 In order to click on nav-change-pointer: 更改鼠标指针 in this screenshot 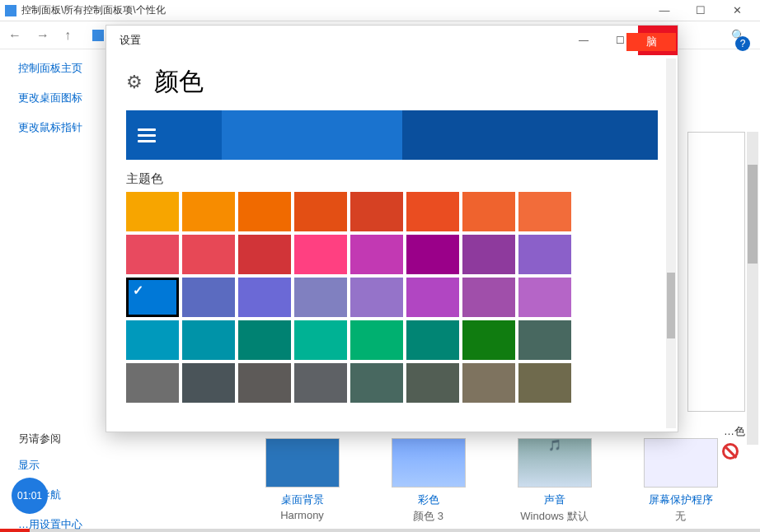, I will do `click(67, 128)`.